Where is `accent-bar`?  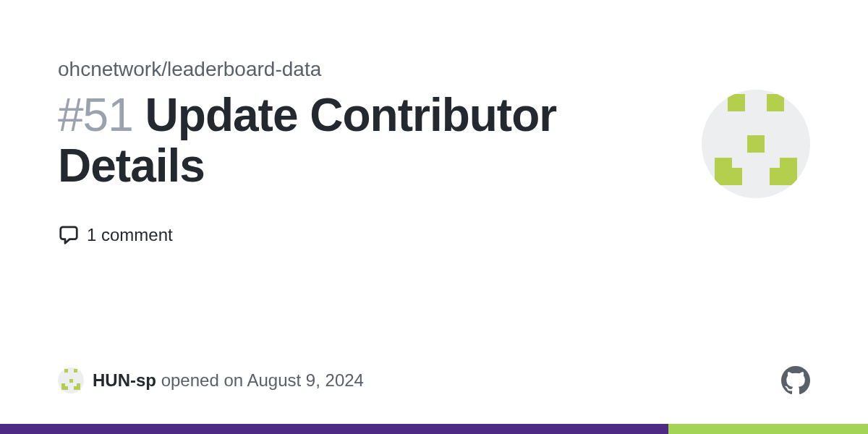 accent-bar is located at coordinates (434, 429).